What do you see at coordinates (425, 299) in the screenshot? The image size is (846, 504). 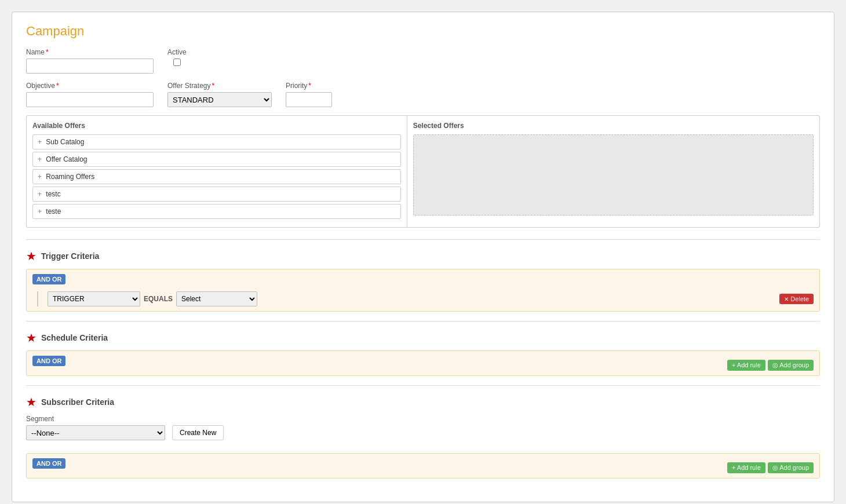 I see `trigger-rule-row: TRIGGER EQUALS Select Delete` at bounding box center [425, 299].